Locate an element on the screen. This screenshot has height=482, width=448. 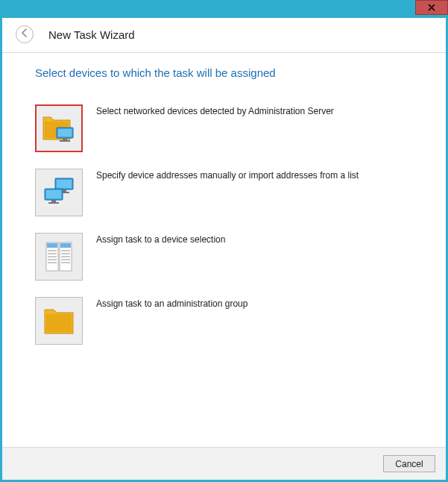
close-icon is located at coordinates (432, 7).